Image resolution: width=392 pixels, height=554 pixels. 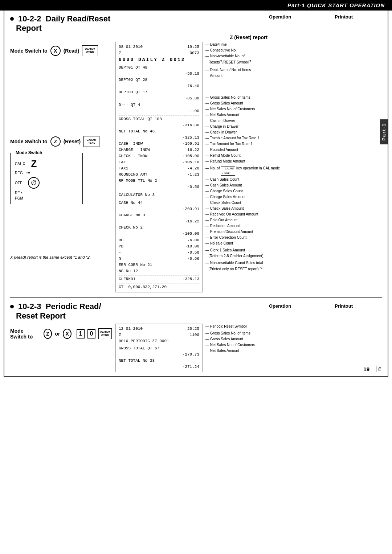 I want to click on section2-bullet, so click(x=12, y=307).